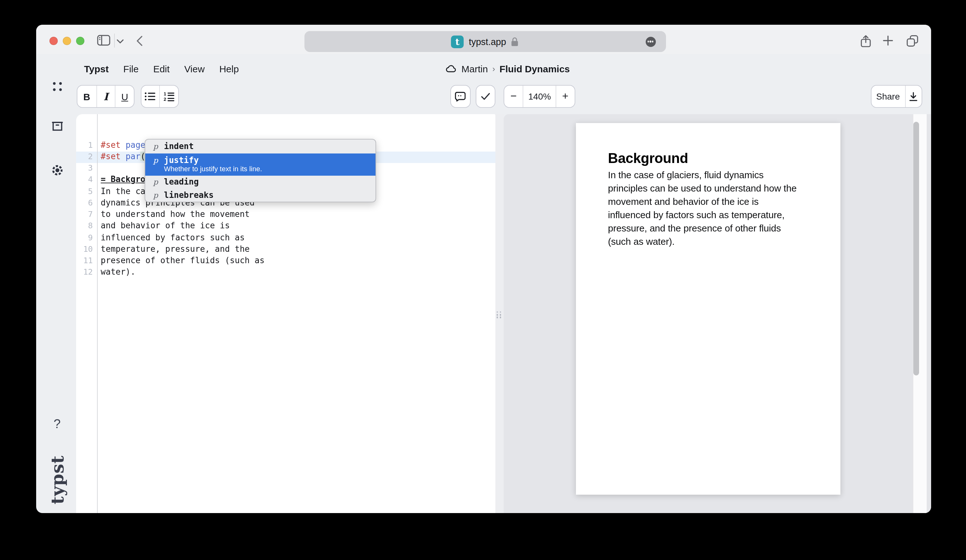  What do you see at coordinates (485, 97) in the screenshot?
I see `autoformat-button` at bounding box center [485, 97].